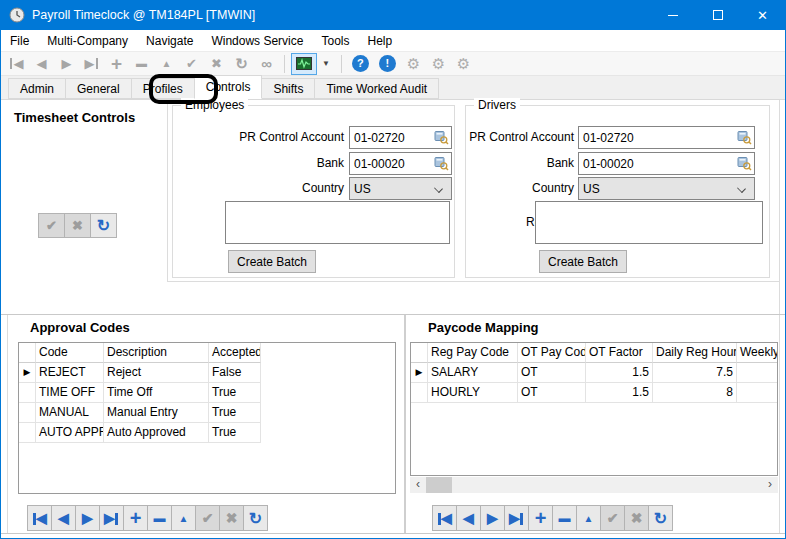  Describe the element at coordinates (242, 64) in the screenshot. I see `refresh-icon: ↻` at that location.